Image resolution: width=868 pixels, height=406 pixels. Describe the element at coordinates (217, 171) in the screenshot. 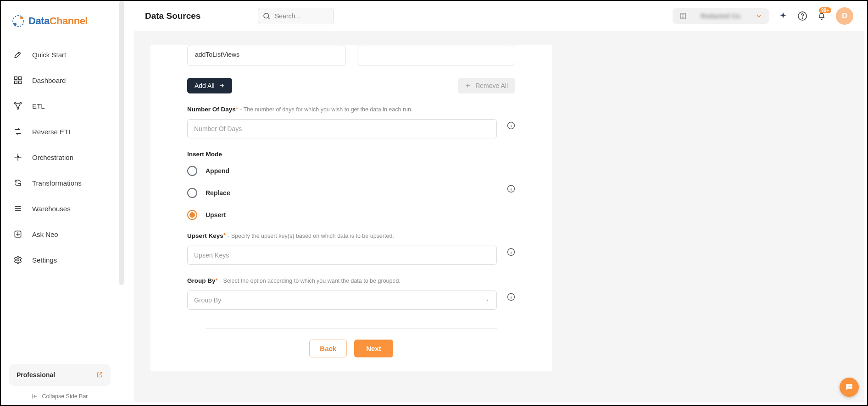

I see `radio-label: Append` at that location.